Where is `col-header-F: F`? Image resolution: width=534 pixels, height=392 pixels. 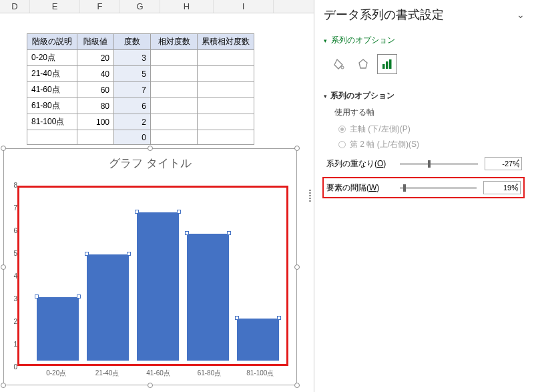
col-header-F: F is located at coordinates (100, 7).